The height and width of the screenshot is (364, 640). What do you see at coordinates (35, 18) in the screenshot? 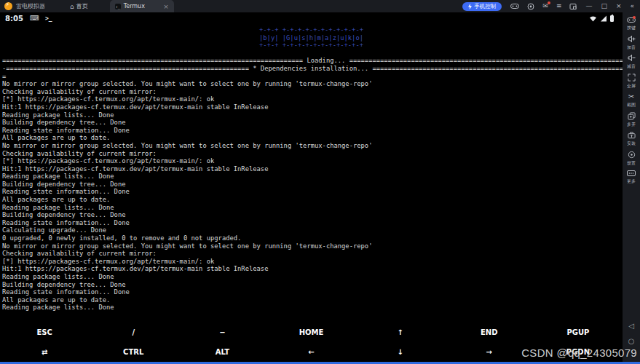
I see `keyboard-icon: ⌨` at bounding box center [35, 18].